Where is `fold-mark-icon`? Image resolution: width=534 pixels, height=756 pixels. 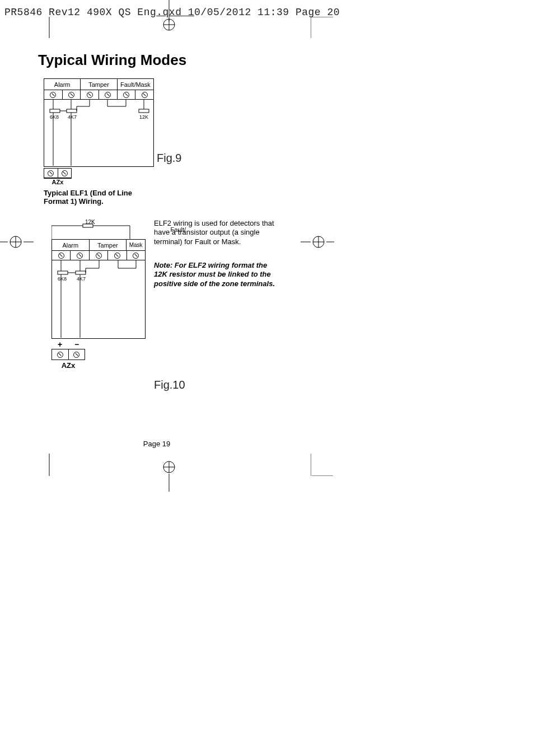
fold-mark-icon is located at coordinates (169, 16).